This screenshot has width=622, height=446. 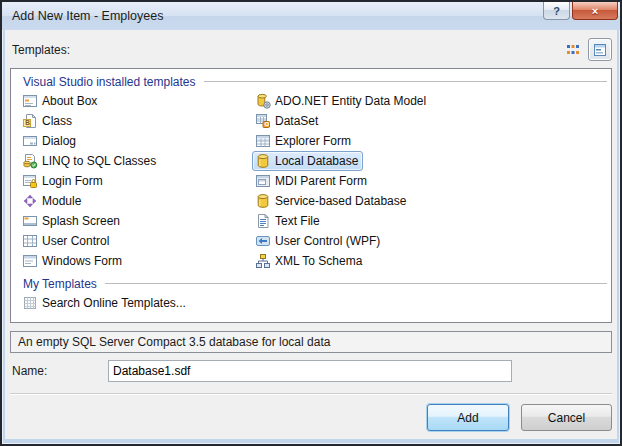 I want to click on section-title-installed: Visual Studio installed templates, so click(x=110, y=82).